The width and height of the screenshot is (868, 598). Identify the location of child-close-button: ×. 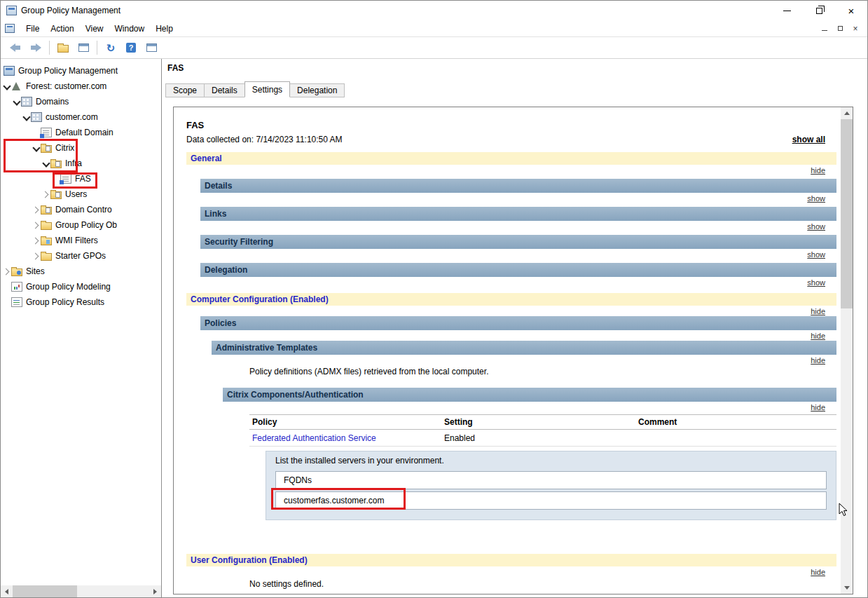
(855, 29).